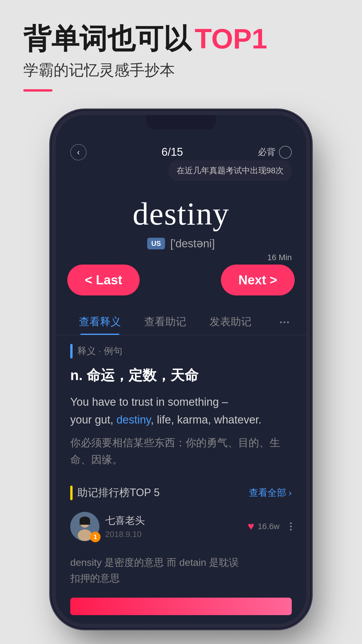 The width and height of the screenshot is (362, 644). What do you see at coordinates (291, 523) in the screenshot?
I see `more-dot1` at bounding box center [291, 523].